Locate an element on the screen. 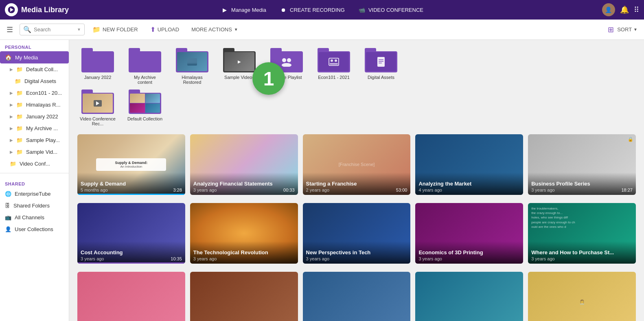  folder-my-archive: My Archive content is located at coordinates (145, 66).